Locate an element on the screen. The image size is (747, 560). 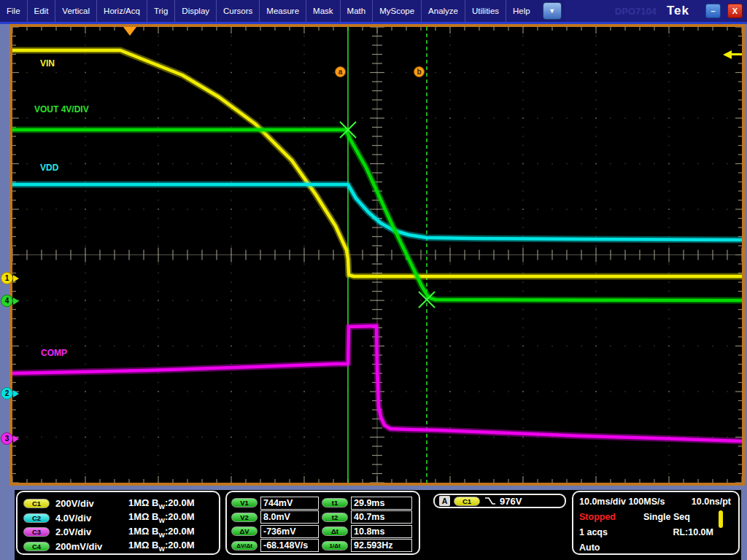
channel2-badge: C2 is located at coordinates (36, 518).